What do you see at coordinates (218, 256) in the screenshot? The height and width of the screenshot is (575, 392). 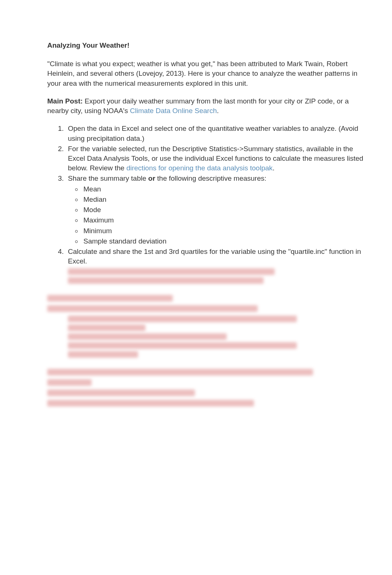 I see `step-4: Calculate and share the 1st and 3rd quar…` at bounding box center [218, 256].